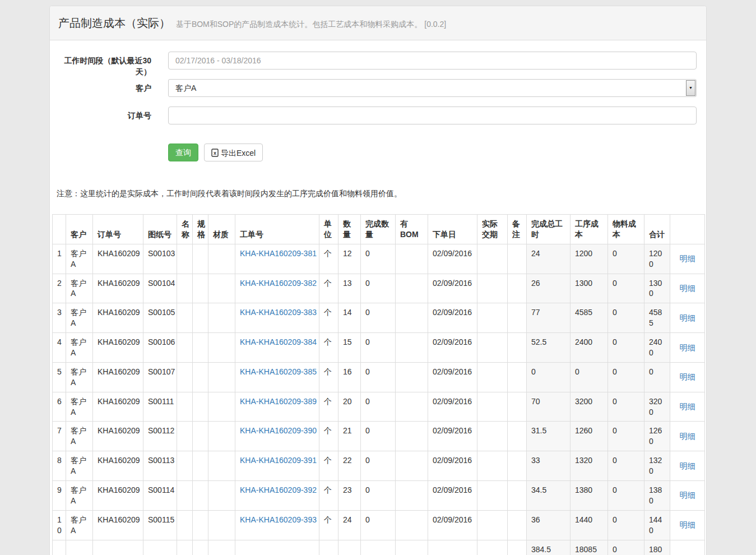 This screenshot has width=756, height=555. I want to click on cell-total: 3200, so click(657, 407).